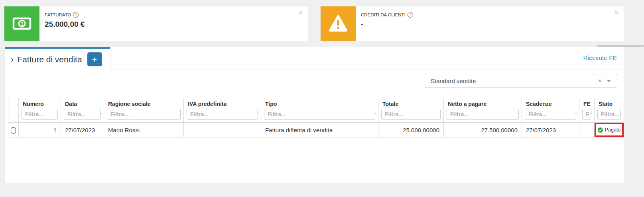 This screenshot has height=197, width=644. I want to click on cell-stato: Pagato, so click(609, 130).